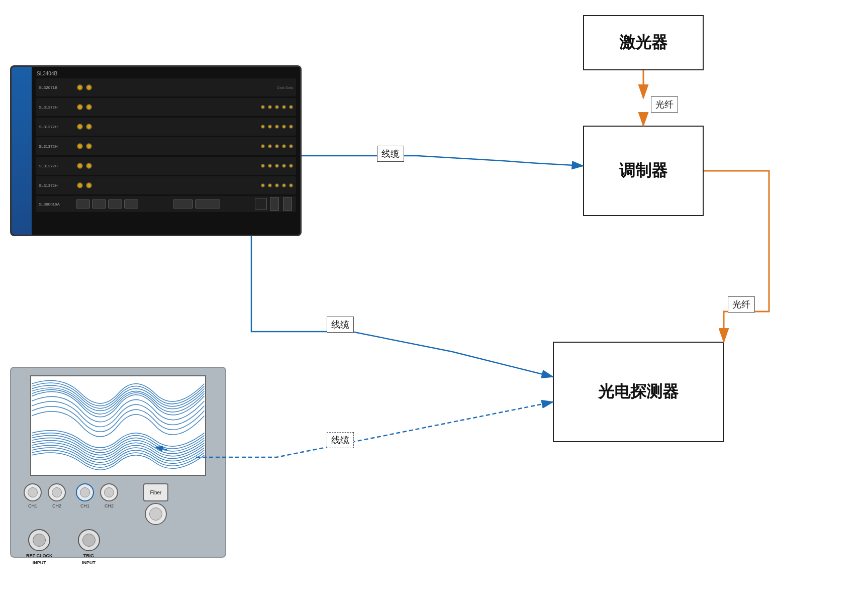 This screenshot has width=863, height=616. What do you see at coordinates (156, 504) in the screenshot?
I see `scope-fiber-button-group: Fiber` at bounding box center [156, 504].